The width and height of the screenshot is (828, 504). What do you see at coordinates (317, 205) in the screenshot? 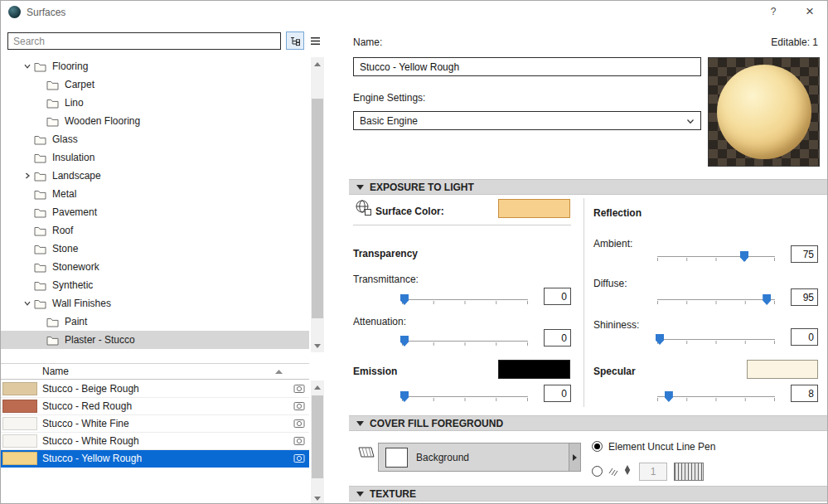
I see `tree-scrollbar` at bounding box center [317, 205].